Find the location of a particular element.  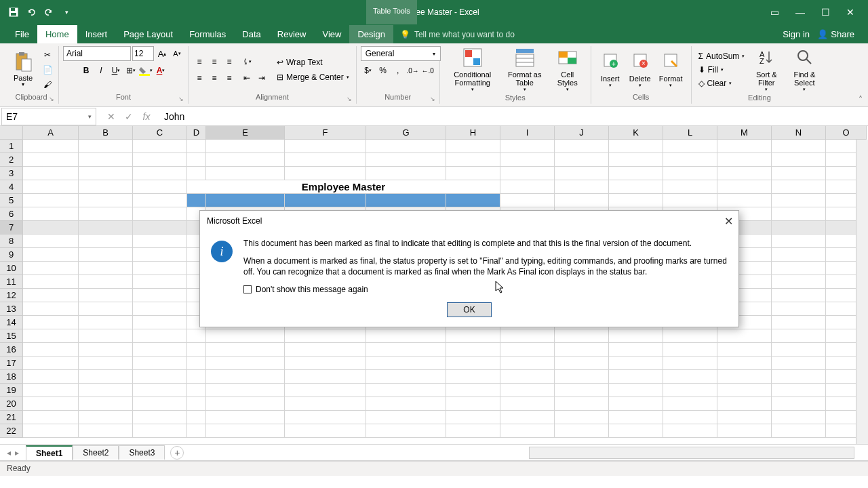

increase-indent-icon: ⇥ is located at coordinates (262, 78).